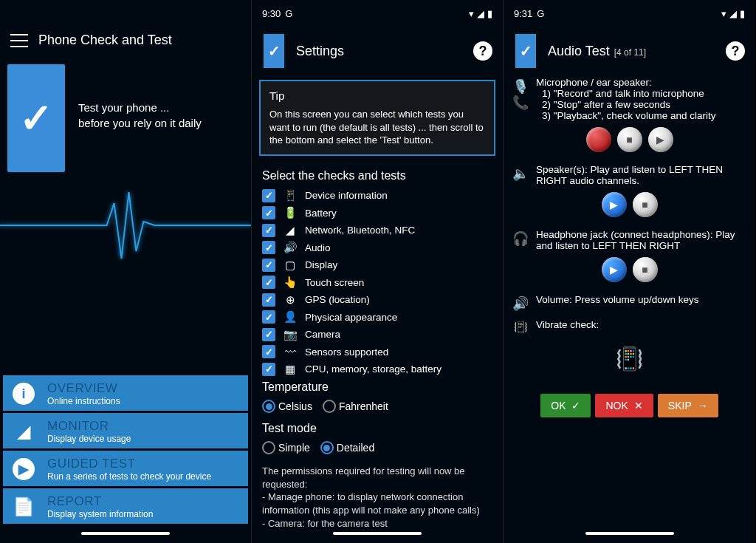 This screenshot has width=756, height=543. I want to click on tip-box: Tip On this screen you can select which …, so click(377, 118).